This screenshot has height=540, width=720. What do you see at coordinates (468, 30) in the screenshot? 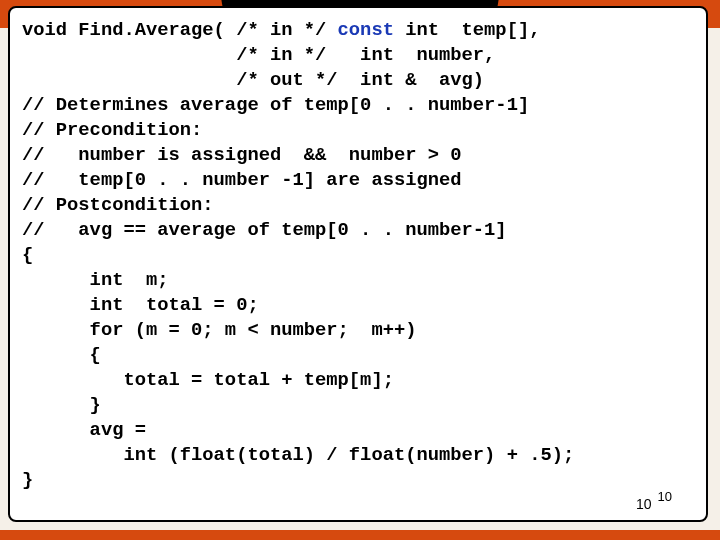
I see `code-line: int temp[],` at bounding box center [468, 30].